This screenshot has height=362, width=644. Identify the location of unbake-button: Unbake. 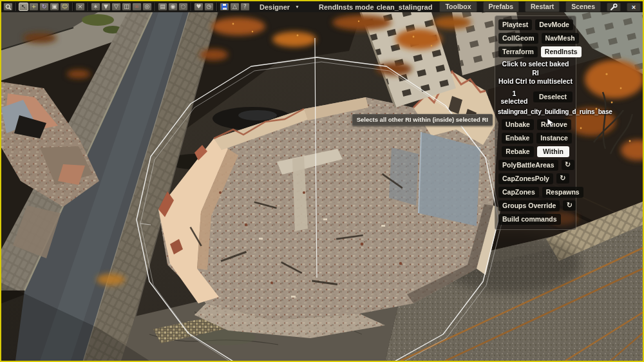
(518, 125).